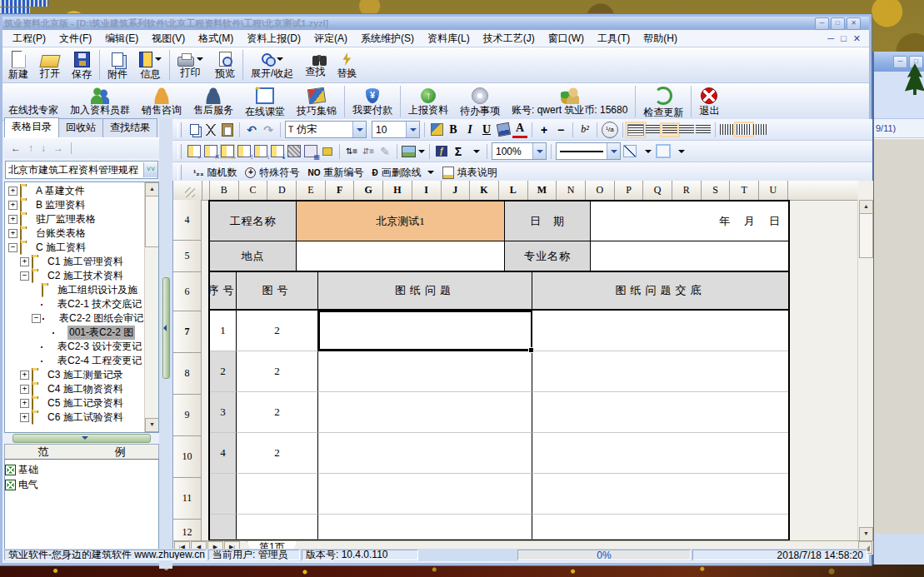 This screenshot has height=577, width=924. What do you see at coordinates (194, 130) in the screenshot?
I see `copy-button` at bounding box center [194, 130].